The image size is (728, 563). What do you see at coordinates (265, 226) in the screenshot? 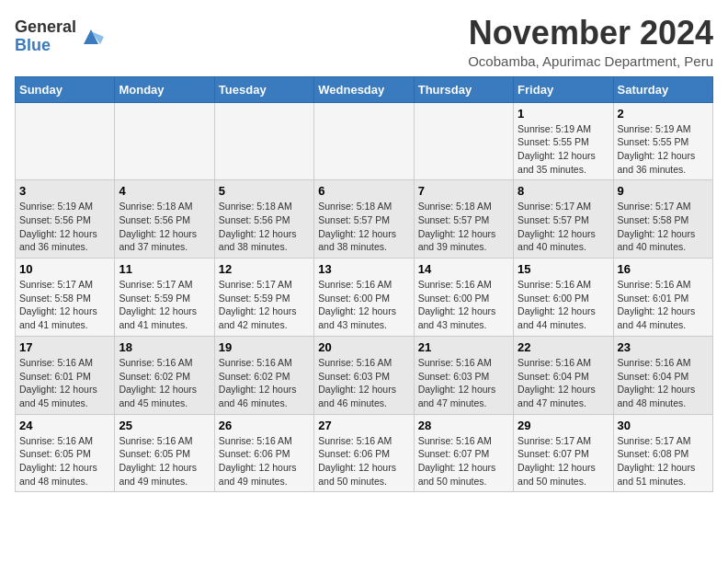
I see `day-info: Sunrise: 5:18 AM Sunset: 5:56 PM Dayligh…` at bounding box center [265, 226].